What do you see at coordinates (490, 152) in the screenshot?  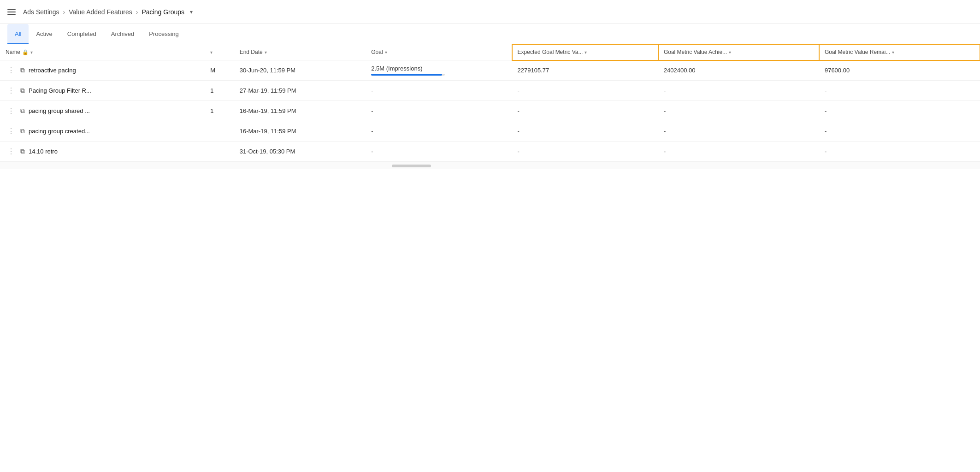 I see `table-row: ⋮ ⧉ 14.10 retro 31-Oct-19, 05:30 PM----` at bounding box center [490, 152].